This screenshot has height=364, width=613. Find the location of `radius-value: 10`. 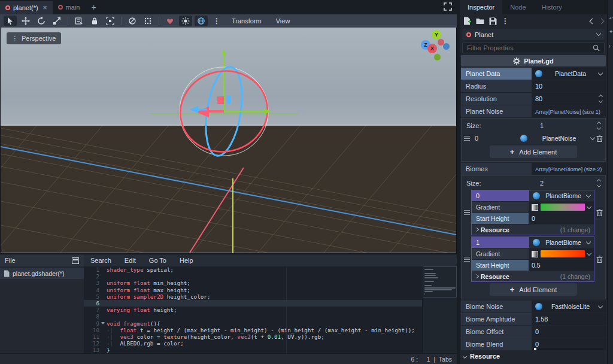

radius-value: 10 is located at coordinates (539, 86).